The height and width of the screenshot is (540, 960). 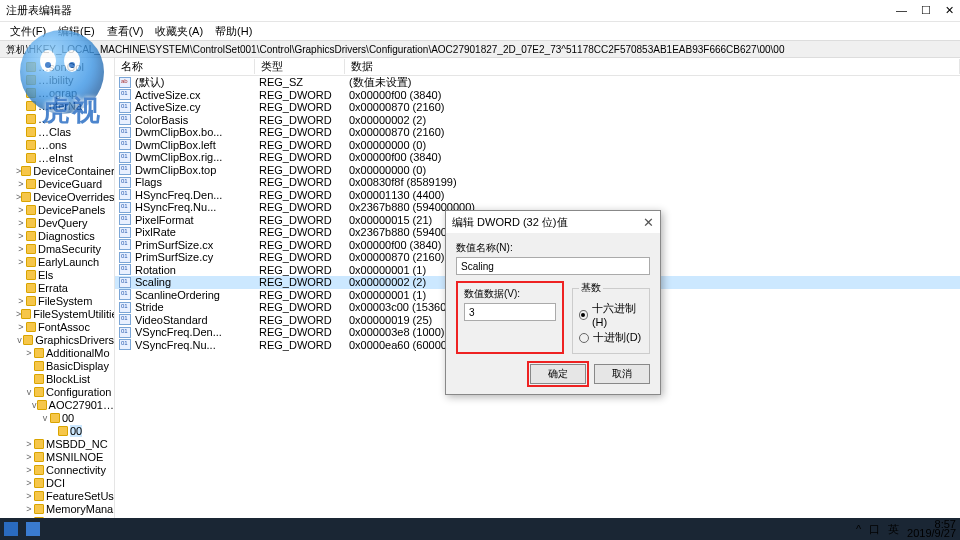 I want to click on dialog-close-icon: ✕, so click(x=648, y=222).